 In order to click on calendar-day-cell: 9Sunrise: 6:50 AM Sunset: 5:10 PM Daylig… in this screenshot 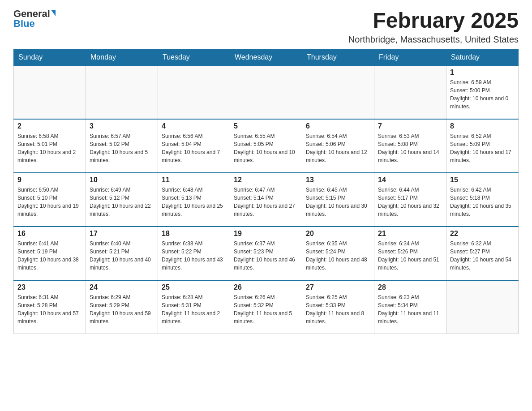, I will do `click(50, 200)`.